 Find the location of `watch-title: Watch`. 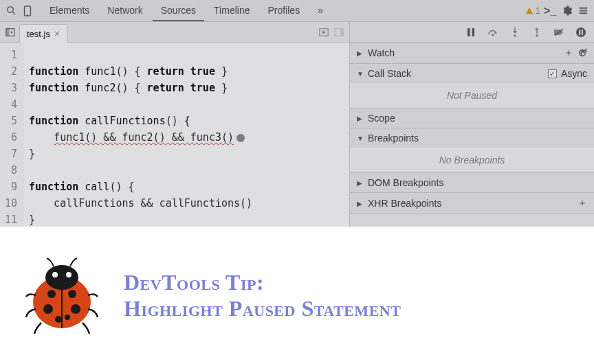

watch-title: Watch is located at coordinates (381, 53).